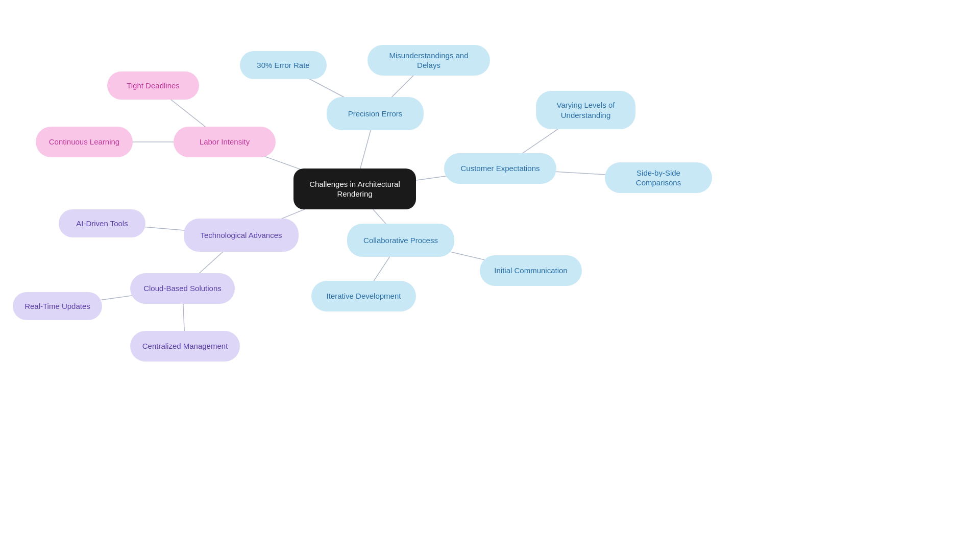 This screenshot has width=980, height=553. What do you see at coordinates (355, 189) in the screenshot?
I see `center-label: Challenges in ArchitecturalRendering` at bounding box center [355, 189].